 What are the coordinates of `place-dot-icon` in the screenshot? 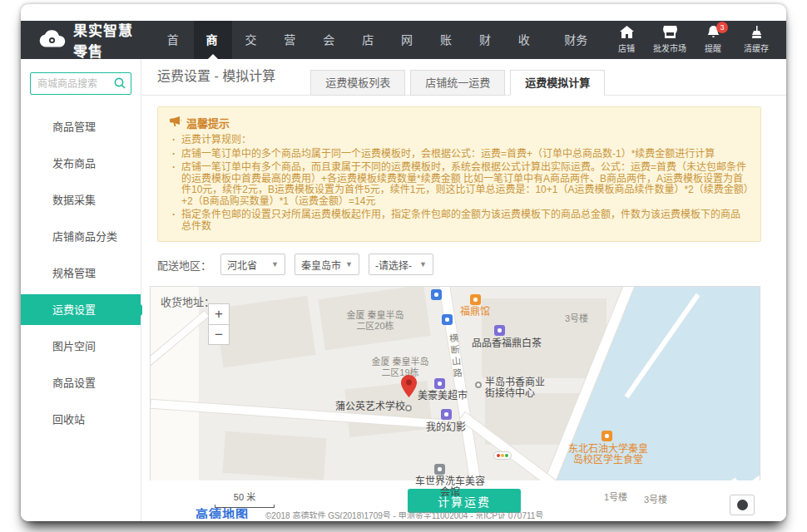 It's located at (478, 385).